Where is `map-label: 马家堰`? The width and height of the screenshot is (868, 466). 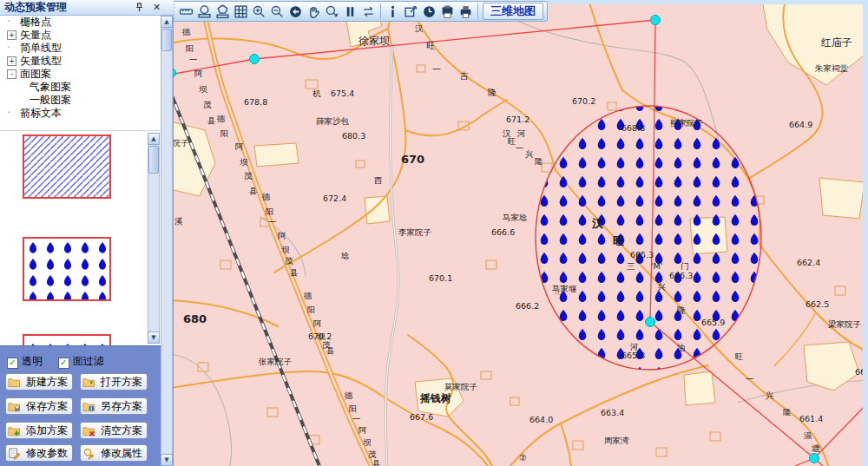 map-label: 马家堰 is located at coordinates (564, 288).